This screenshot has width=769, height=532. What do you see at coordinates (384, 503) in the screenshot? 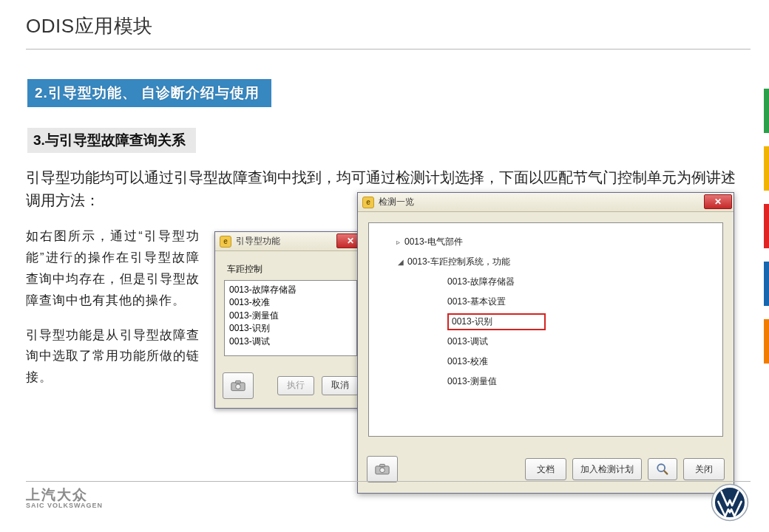
I see `footer: 上汽大众 SAIC VOLKSWAGEN` at bounding box center [384, 503].